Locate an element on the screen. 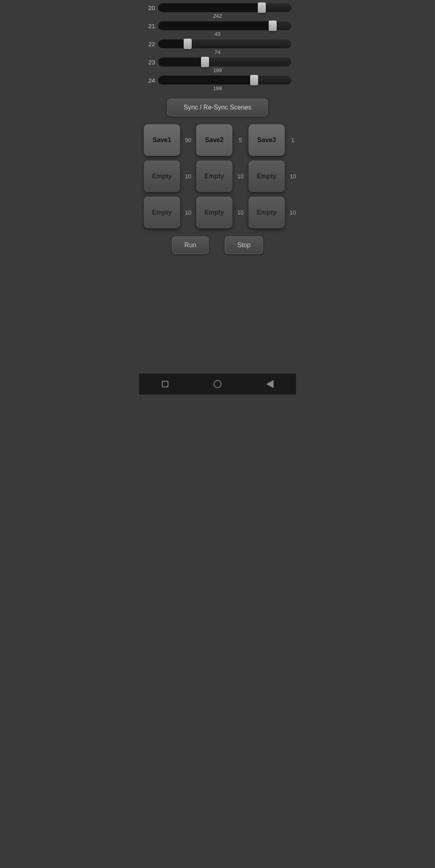 The height and width of the screenshot is (868, 435). slider-row-24: 24 199 is located at coordinates (218, 84).